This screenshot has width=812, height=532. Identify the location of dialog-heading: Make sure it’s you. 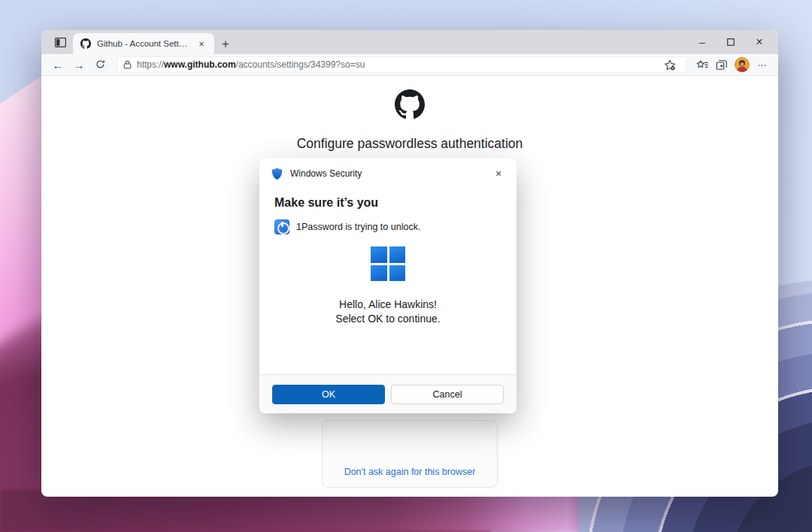
(395, 203).